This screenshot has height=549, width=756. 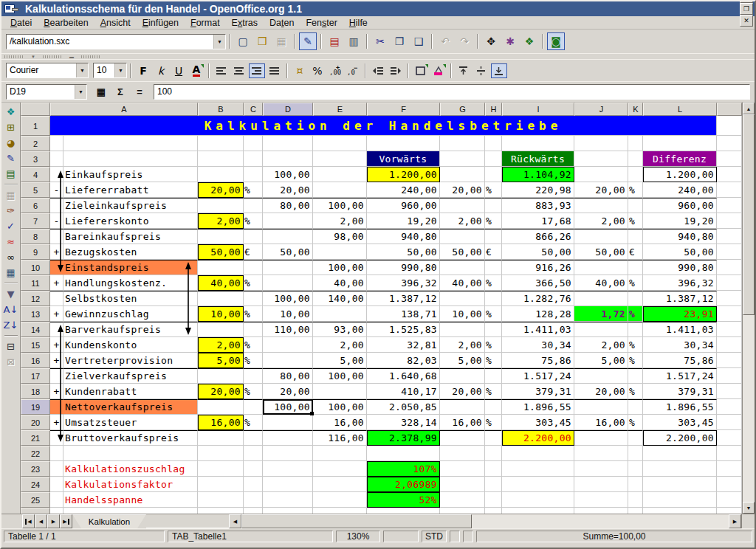 What do you see at coordinates (729, 125) in the screenshot?
I see `cell-M1` at bounding box center [729, 125].